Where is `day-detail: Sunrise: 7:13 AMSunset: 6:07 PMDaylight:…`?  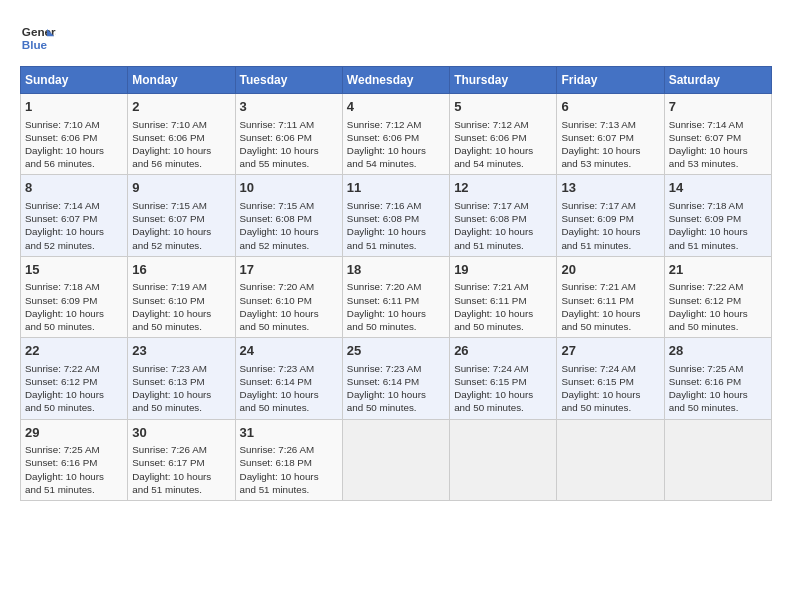 day-detail: Sunrise: 7:13 AMSunset: 6:07 PMDaylight:… is located at coordinates (610, 144).